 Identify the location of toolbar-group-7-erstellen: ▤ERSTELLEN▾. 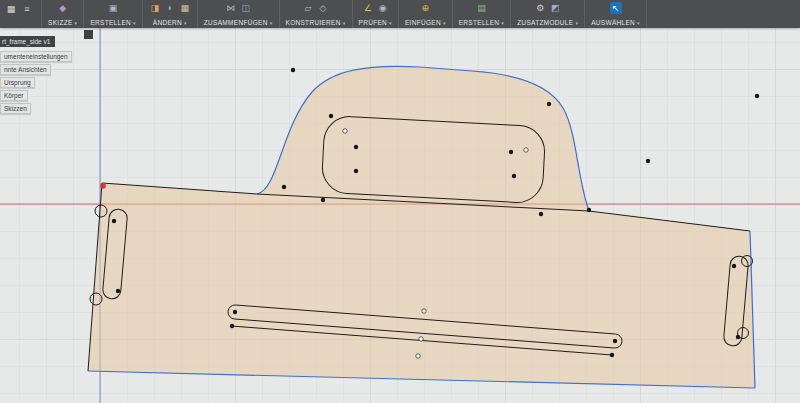
(482, 14).